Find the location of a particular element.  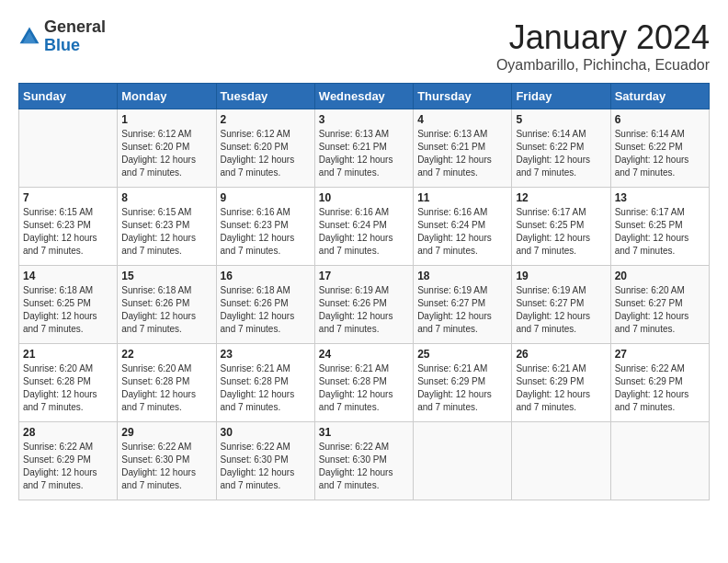

day-number: 13 is located at coordinates (660, 198).